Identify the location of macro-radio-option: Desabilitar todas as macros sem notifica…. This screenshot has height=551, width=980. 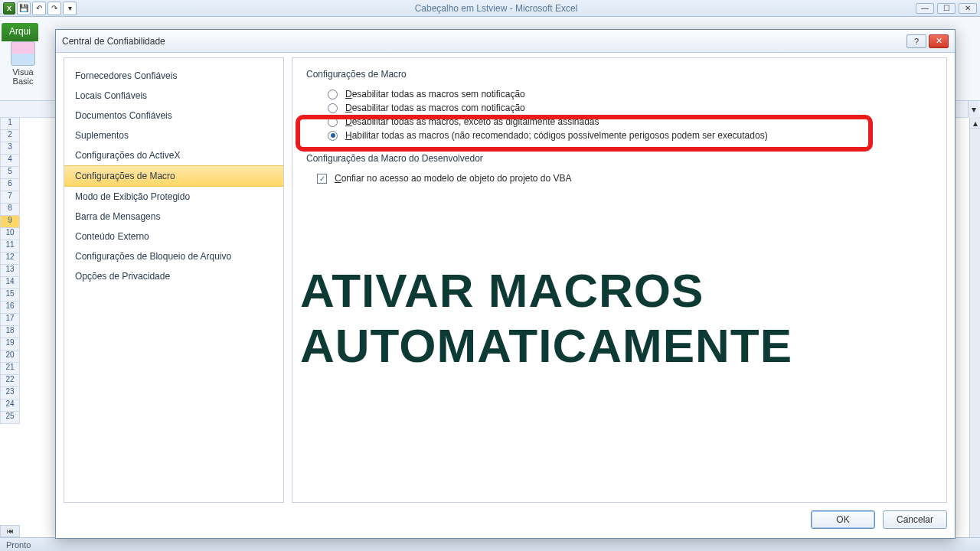
(619, 94).